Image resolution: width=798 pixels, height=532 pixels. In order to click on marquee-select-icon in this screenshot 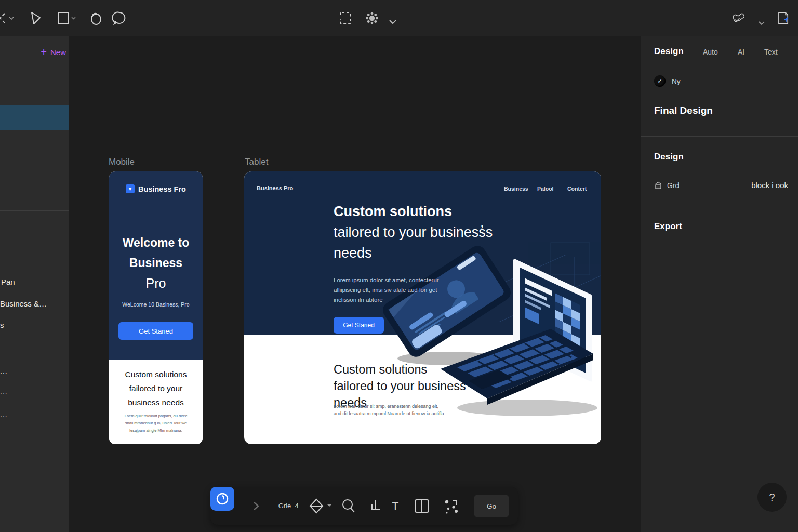, I will do `click(345, 18)`.